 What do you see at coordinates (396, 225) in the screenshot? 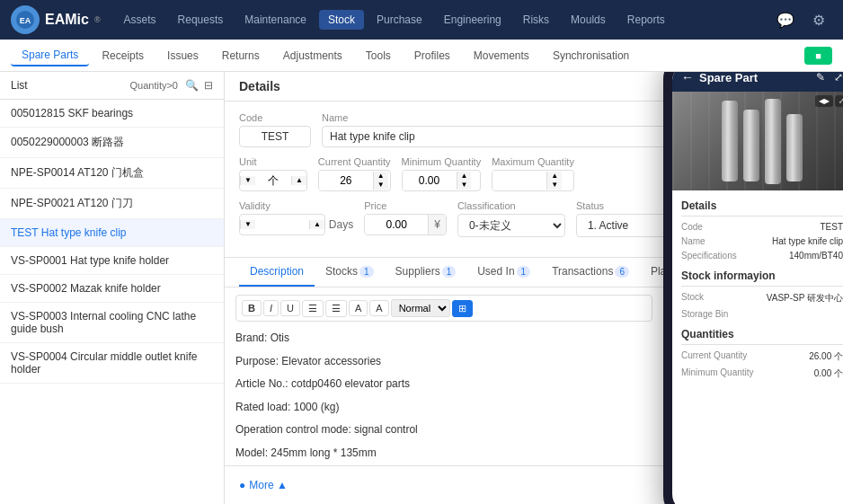
I see `price-input` at bounding box center [396, 225].